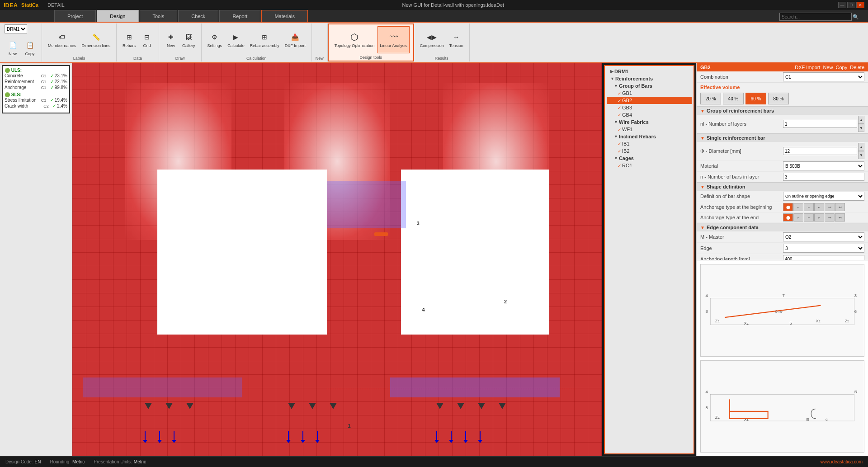  What do you see at coordinates (171, 37) in the screenshot?
I see `draw-new-icon: ✚` at bounding box center [171, 37].